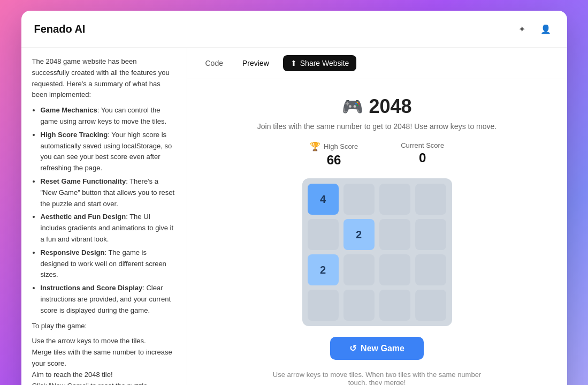 The image size is (588, 385). Describe the element at coordinates (377, 348) in the screenshot. I see `new-game-button: ↺ New Game` at that location.